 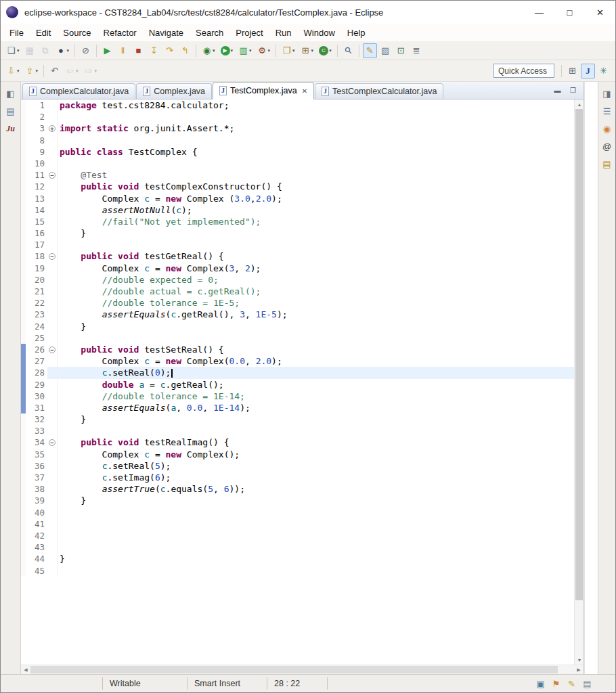 I want to click on code-line: 17, so click(x=298, y=245).